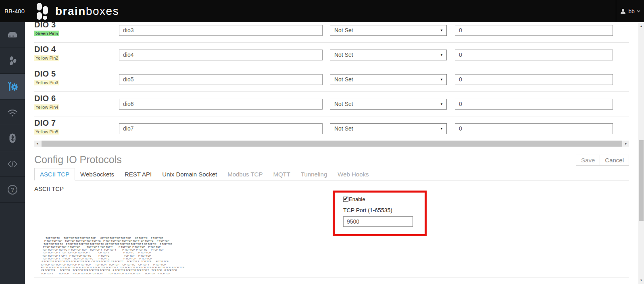 The width and height of the screenshot is (644, 284). I want to click on tab-modbus-tcp: Modbus TCP, so click(245, 174).